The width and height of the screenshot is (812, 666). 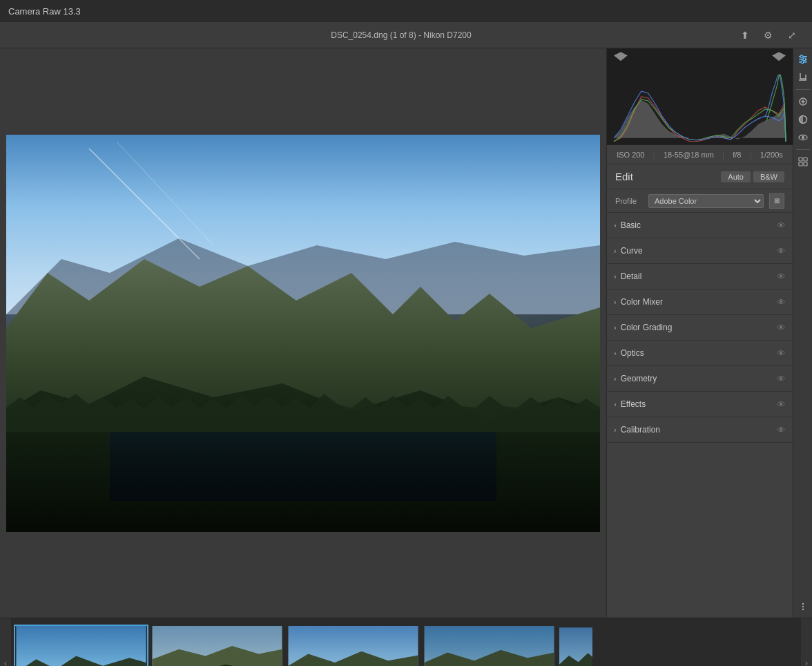 What do you see at coordinates (700, 251) in the screenshot?
I see `section-curve: › Curve 👁` at bounding box center [700, 251].